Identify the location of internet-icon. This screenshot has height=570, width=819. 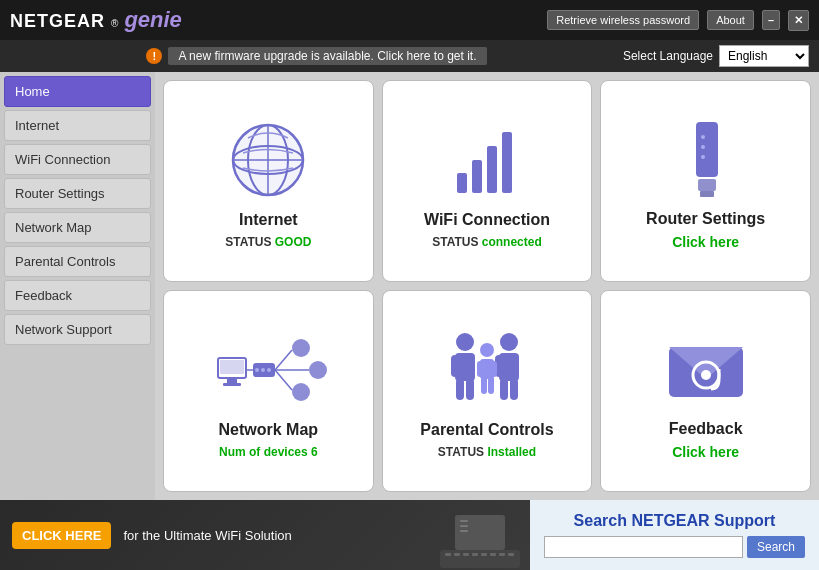
(268, 160).